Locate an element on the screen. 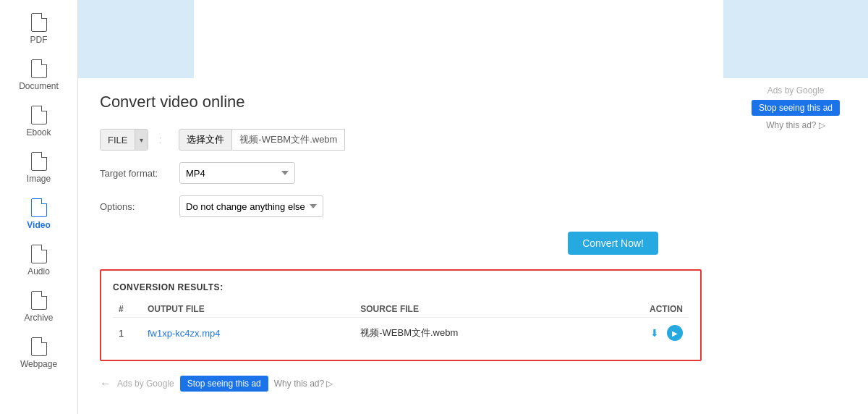 The width and height of the screenshot is (868, 414). right-stop-ad-button: Stop seeing this ad is located at coordinates (796, 108).